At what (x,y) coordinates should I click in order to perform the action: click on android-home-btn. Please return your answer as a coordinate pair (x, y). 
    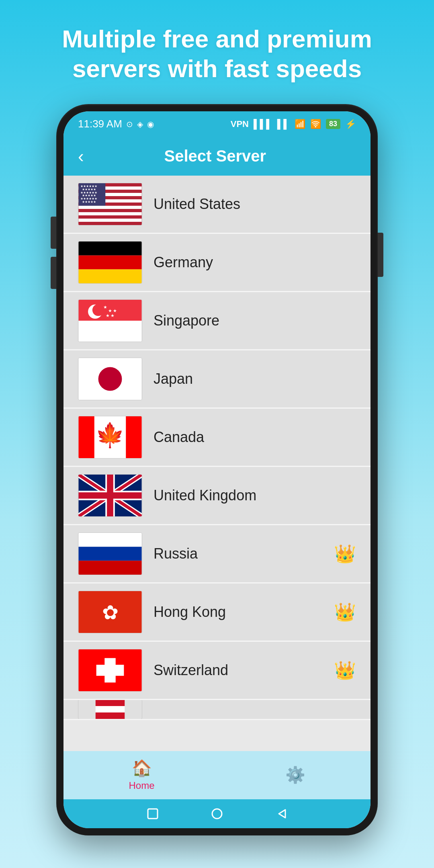
    Looking at the image, I should click on (217, 814).